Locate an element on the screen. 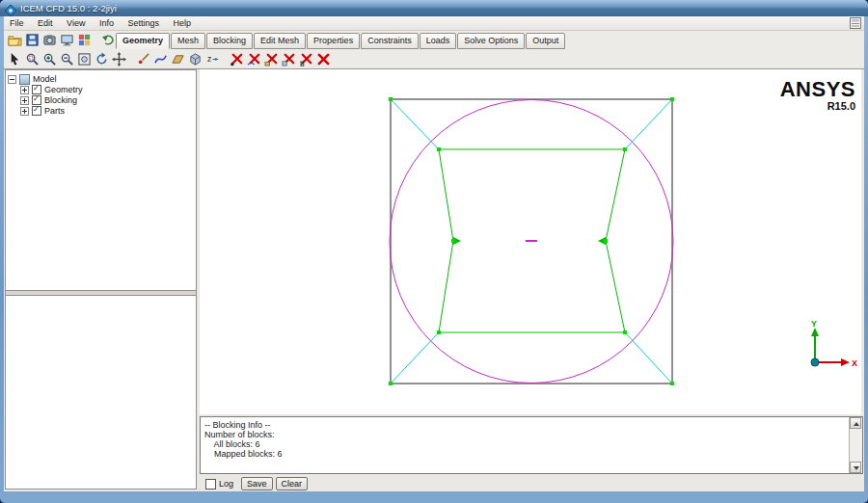  create-curve-icon is located at coordinates (160, 59).